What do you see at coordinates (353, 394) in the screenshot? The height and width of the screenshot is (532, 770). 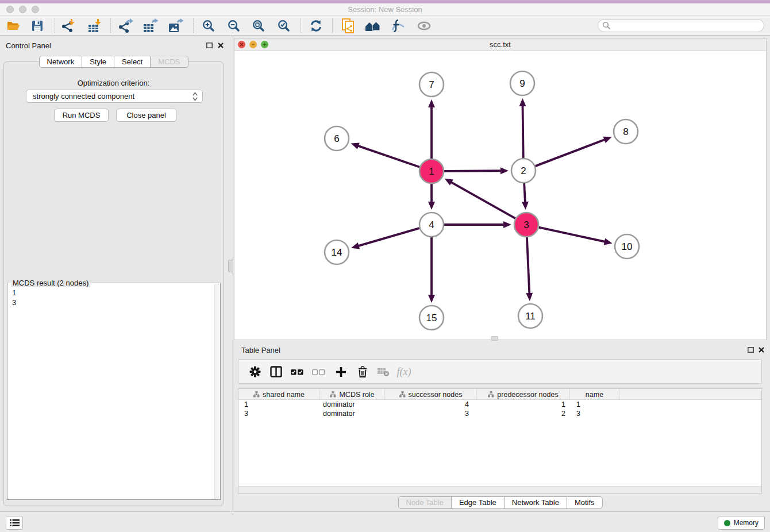 I see `column-header-mcds-role: MCDS role` at bounding box center [353, 394].